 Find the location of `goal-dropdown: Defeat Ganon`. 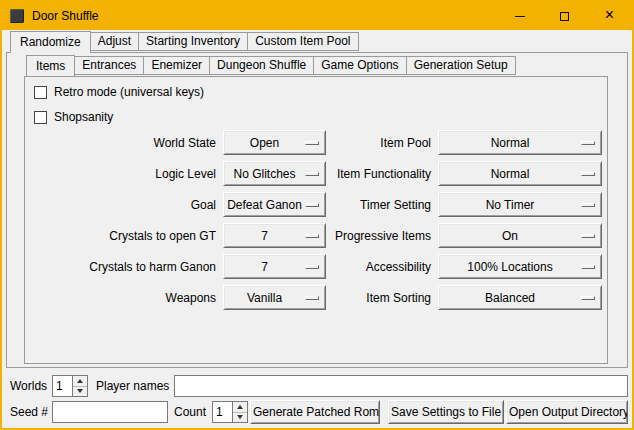

goal-dropdown: Defeat Ganon is located at coordinates (274, 204).